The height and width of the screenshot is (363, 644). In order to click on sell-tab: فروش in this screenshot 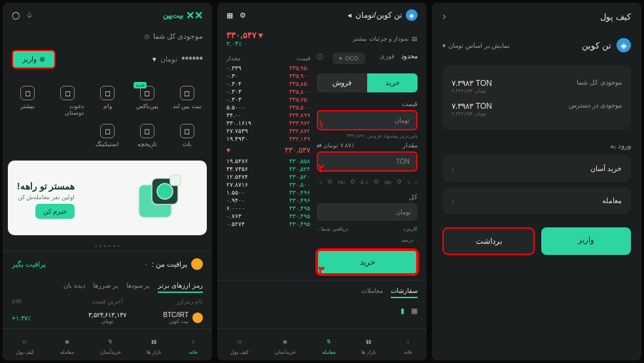, I will do `click(342, 83)`.